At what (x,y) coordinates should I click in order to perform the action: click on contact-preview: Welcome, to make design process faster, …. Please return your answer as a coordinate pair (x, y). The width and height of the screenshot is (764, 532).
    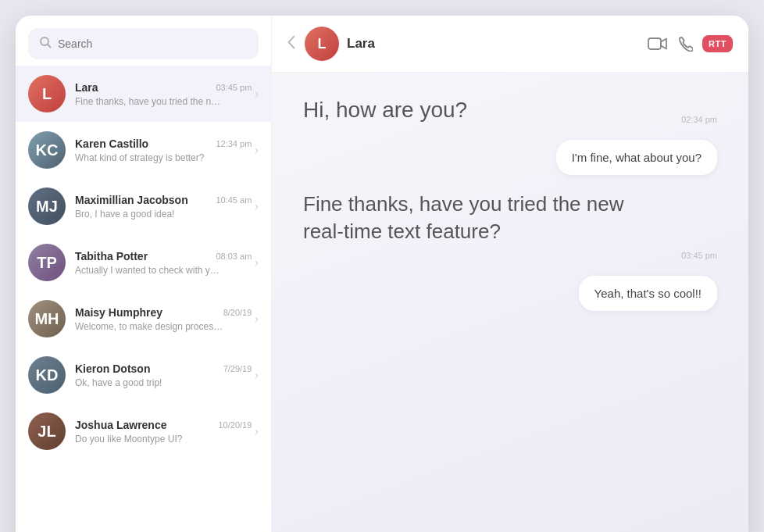
    Looking at the image, I should click on (149, 327).